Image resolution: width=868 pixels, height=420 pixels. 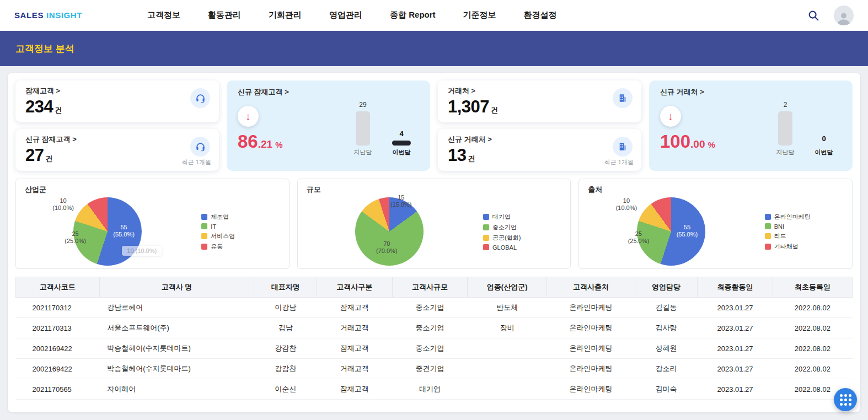 What do you see at coordinates (430, 348) in the screenshot?
I see `table-cell: 중소기업` at bounding box center [430, 348].